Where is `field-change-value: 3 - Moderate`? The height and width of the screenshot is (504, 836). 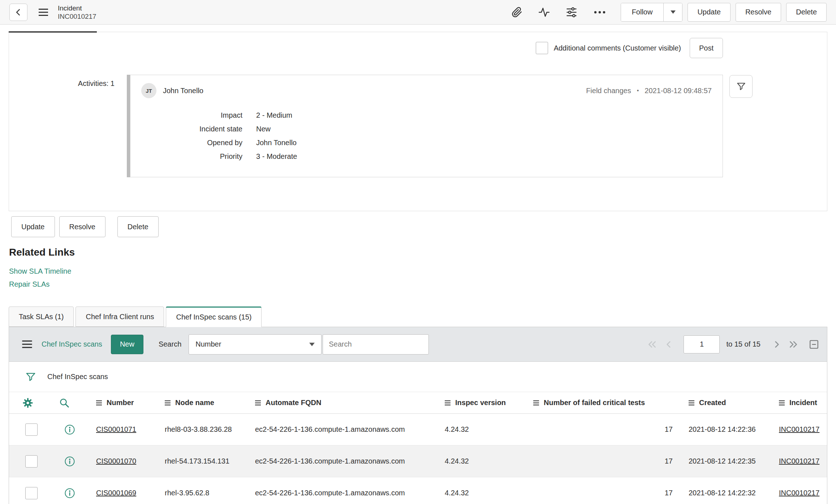
field-change-value: 3 - Moderate is located at coordinates (277, 156).